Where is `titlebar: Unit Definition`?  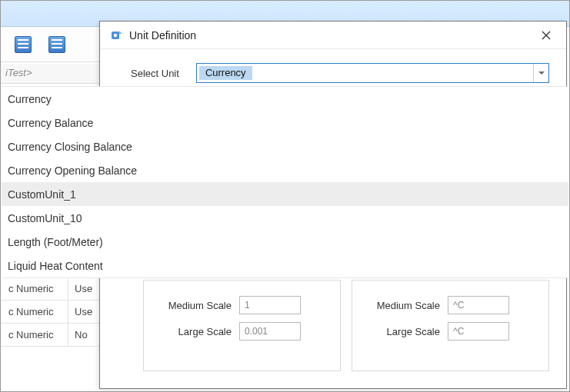
titlebar: Unit Definition is located at coordinates (333, 35).